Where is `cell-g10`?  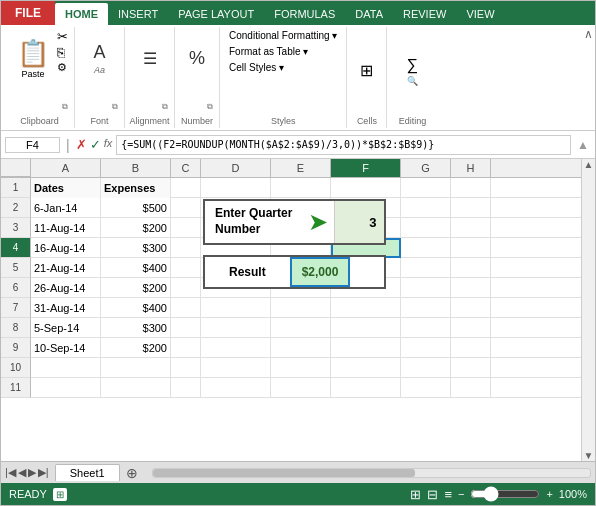 cell-g10 is located at coordinates (426, 368).